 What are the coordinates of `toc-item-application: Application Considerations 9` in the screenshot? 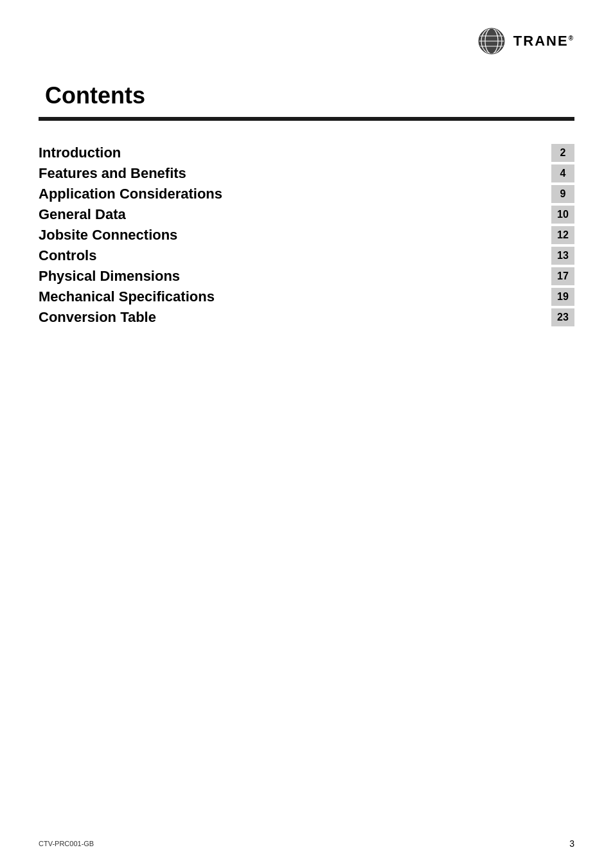 It's located at (306, 194).